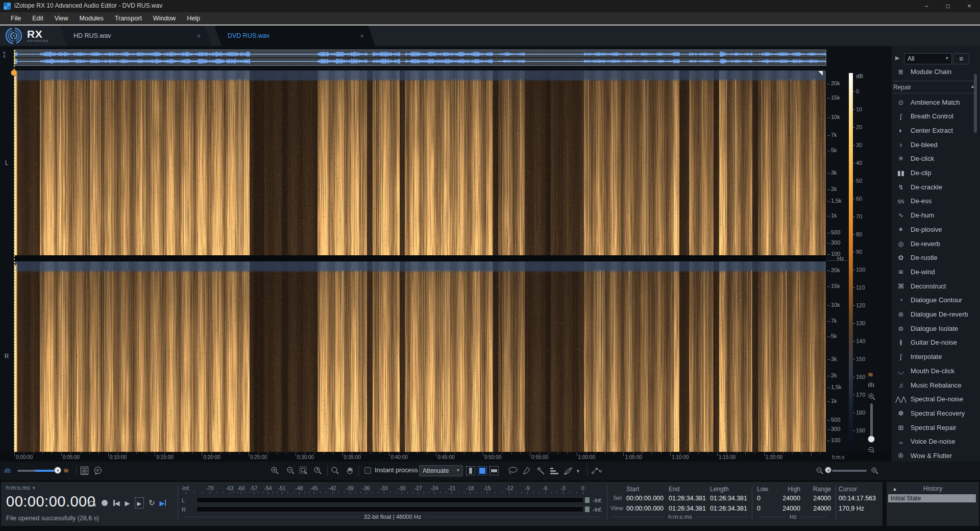 Image resolution: width=980 pixels, height=531 pixels. I want to click on menu-edit: Edit, so click(38, 18).